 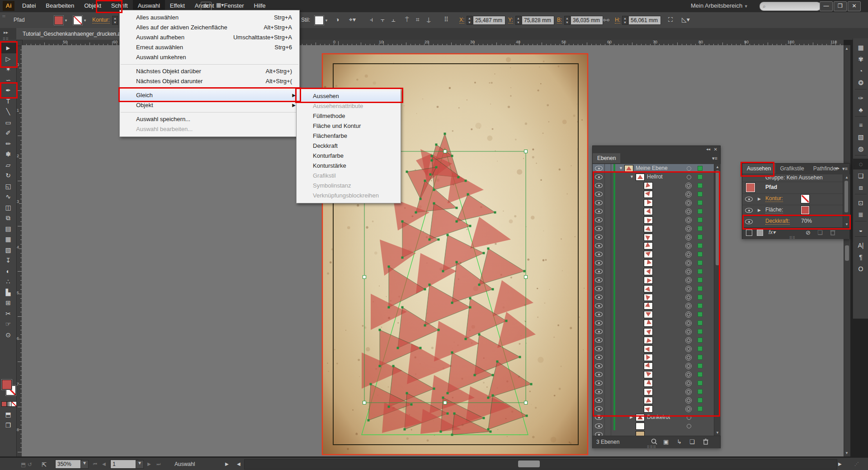 I want to click on bounding-box-handle, so click(x=445, y=152).